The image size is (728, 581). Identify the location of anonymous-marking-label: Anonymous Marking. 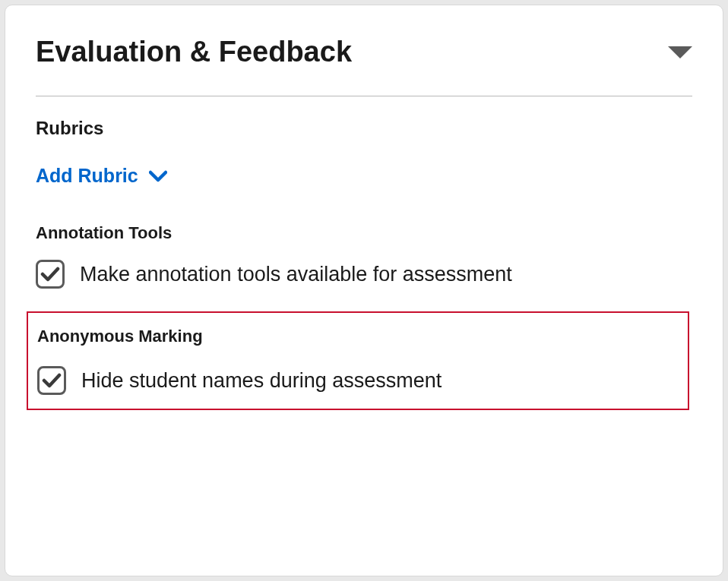
(358, 336).